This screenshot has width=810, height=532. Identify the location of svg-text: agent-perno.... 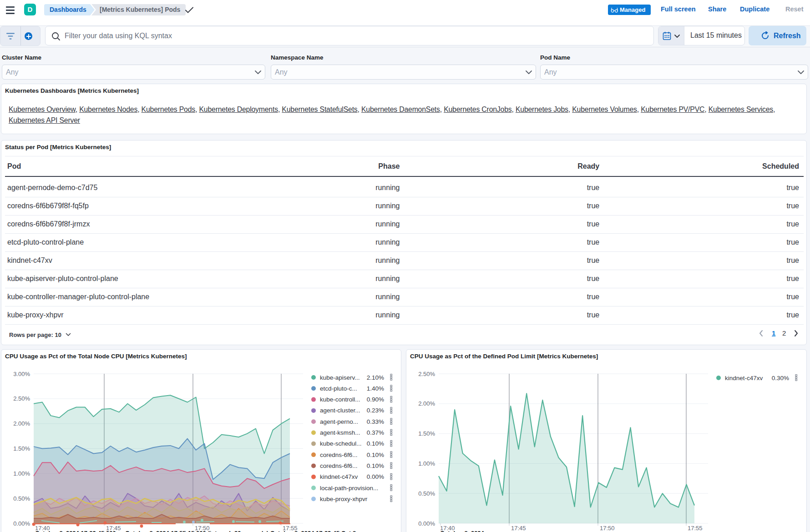
(339, 422).